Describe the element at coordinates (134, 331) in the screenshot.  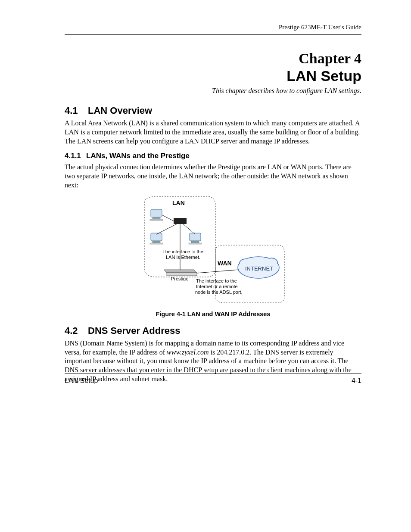
I see `section-title: DNS Server Address` at that location.